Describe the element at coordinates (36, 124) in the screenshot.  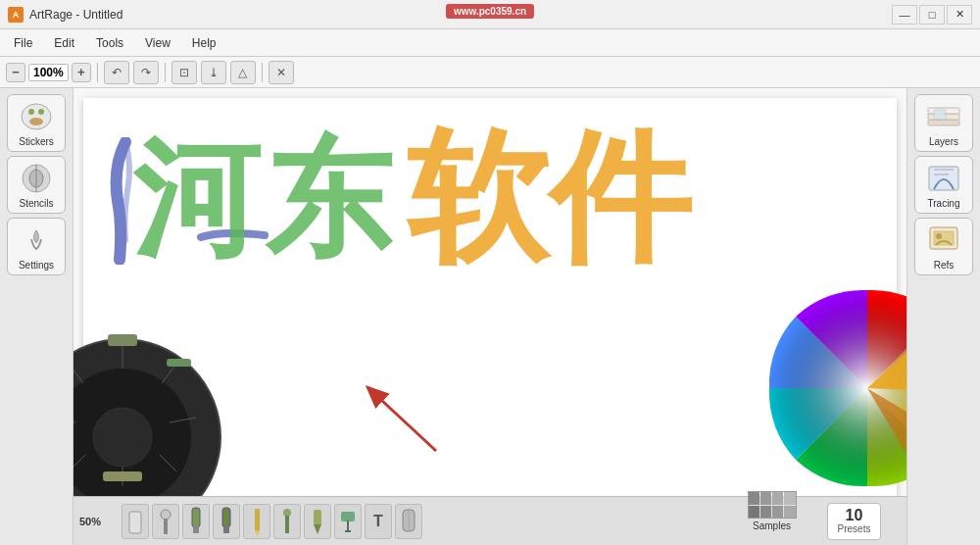
I see `stickers-button: Stickers` at that location.